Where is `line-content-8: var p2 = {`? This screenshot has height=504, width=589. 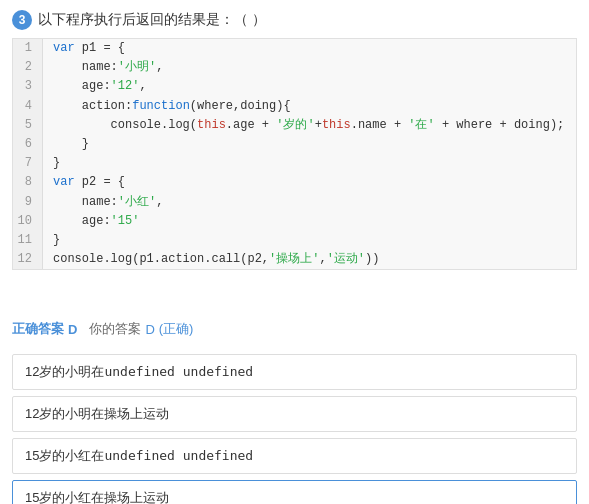
line-content-8: var p2 = { is located at coordinates (84, 182).